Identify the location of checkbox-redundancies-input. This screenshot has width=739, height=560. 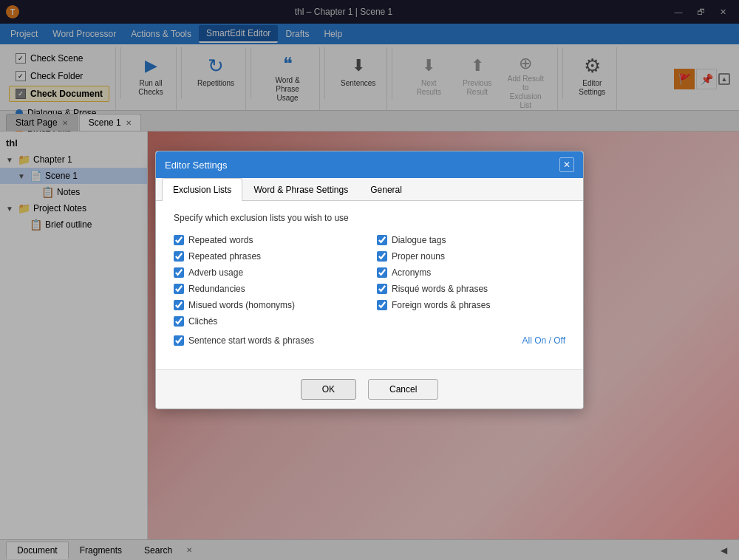
(179, 289).